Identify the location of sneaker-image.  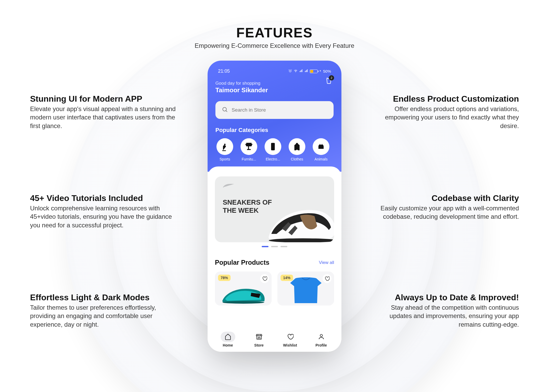
(299, 217).